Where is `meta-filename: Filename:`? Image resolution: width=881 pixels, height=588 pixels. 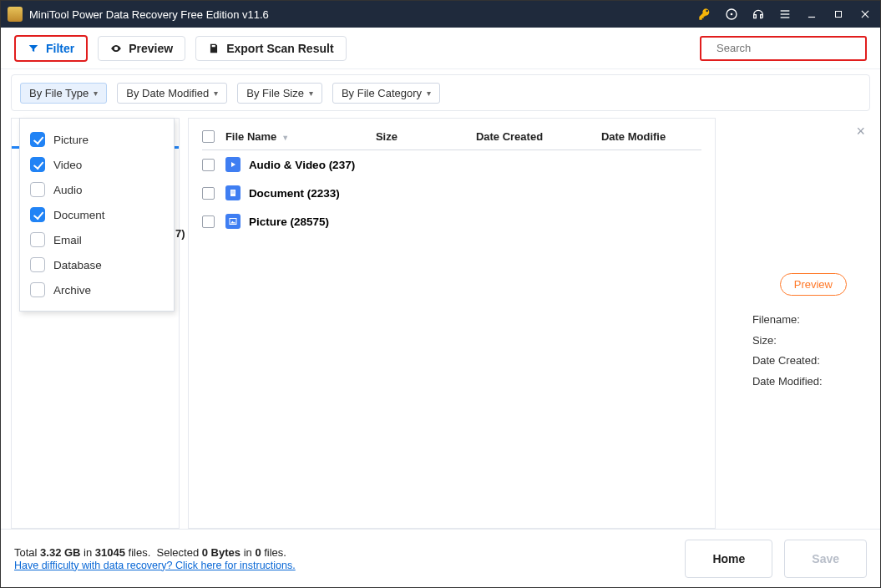
meta-filename: Filename: is located at coordinates (787, 321).